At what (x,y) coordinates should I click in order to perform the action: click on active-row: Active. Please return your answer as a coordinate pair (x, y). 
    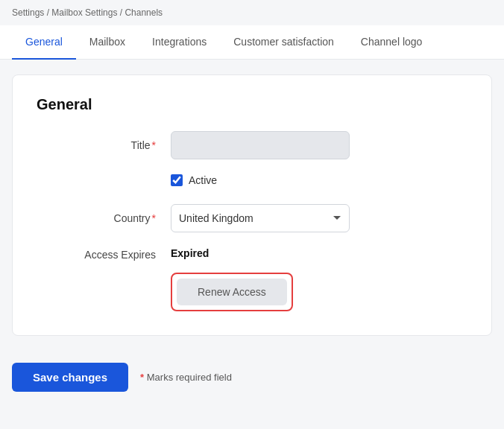
    Looking at the image, I should click on (319, 180).